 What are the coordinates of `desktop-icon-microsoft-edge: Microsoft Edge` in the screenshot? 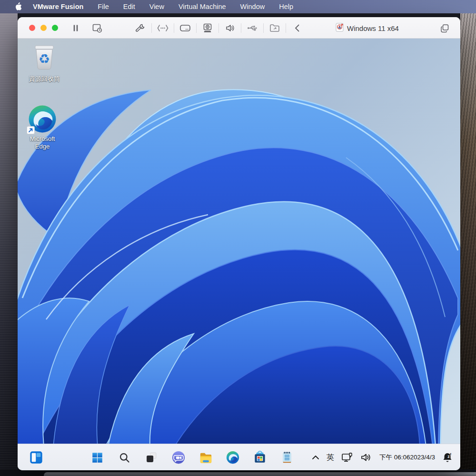 It's located at (42, 128).